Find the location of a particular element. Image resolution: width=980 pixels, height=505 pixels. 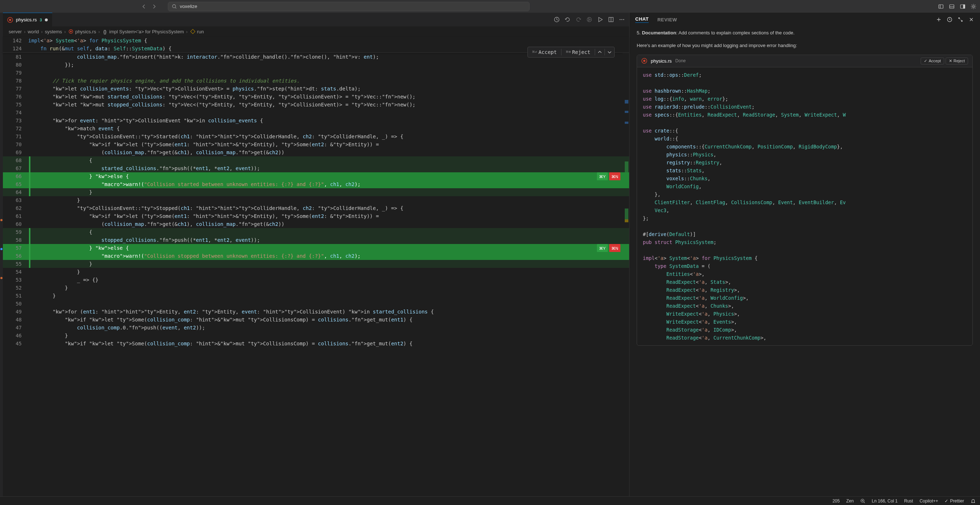

code-line: 60 (collision_map."fn">get(&ch1), collis… is located at coordinates (316, 224).